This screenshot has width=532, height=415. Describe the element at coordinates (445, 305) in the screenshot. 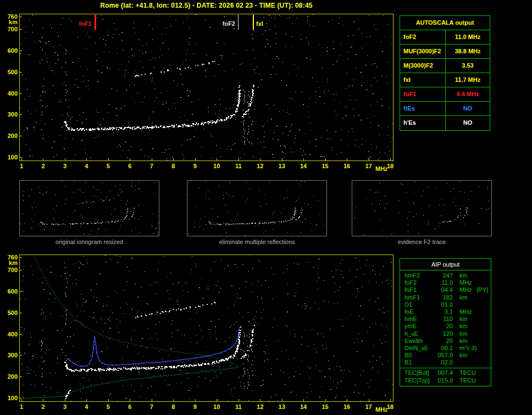

I see `aip-row-D1: D101.0` at that location.